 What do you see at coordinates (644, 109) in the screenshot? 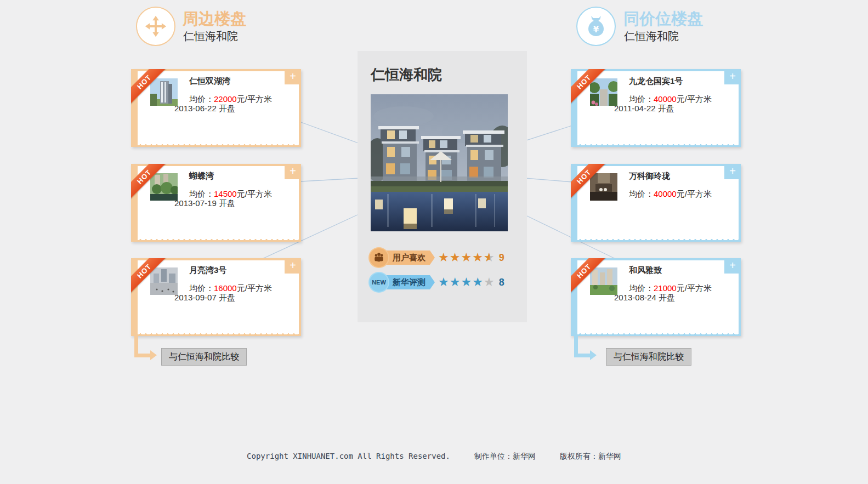
I see `property-open-date: 2011-04-22 开盘` at bounding box center [644, 109].